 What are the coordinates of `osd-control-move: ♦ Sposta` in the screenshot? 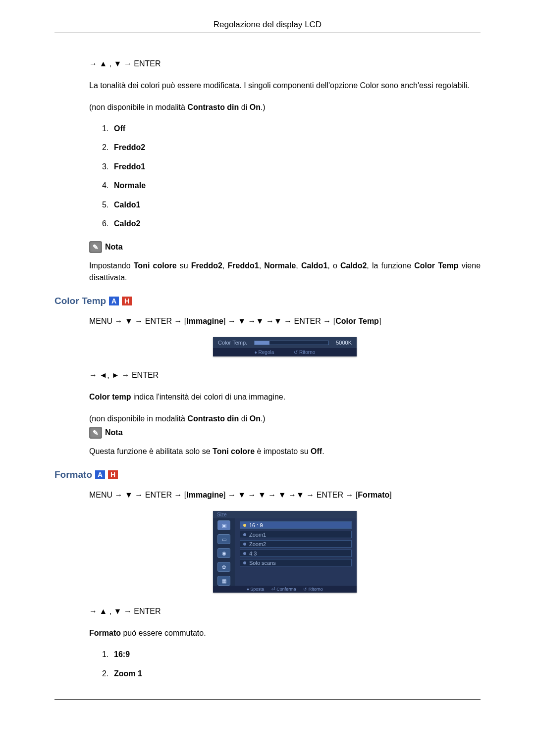 It's located at (256, 589).